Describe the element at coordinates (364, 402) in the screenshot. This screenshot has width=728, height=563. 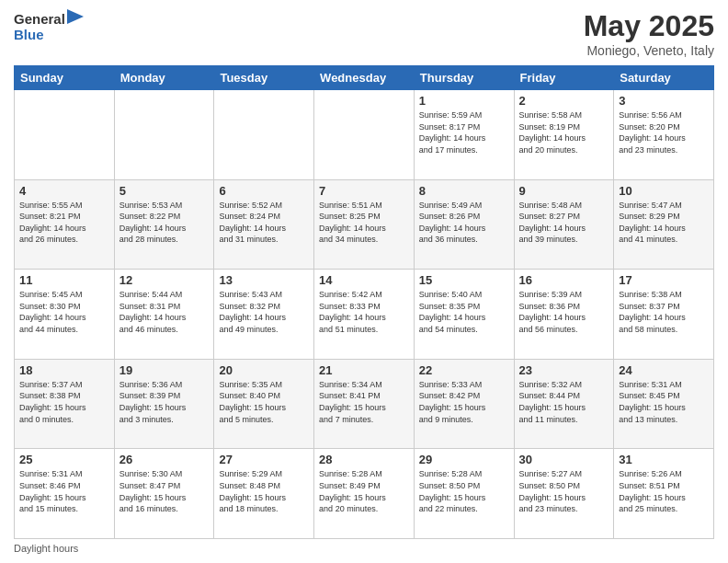
I see `day-info: Sunrise: 5:34 AM Sunset: 8:41 PM Dayligh…` at that location.